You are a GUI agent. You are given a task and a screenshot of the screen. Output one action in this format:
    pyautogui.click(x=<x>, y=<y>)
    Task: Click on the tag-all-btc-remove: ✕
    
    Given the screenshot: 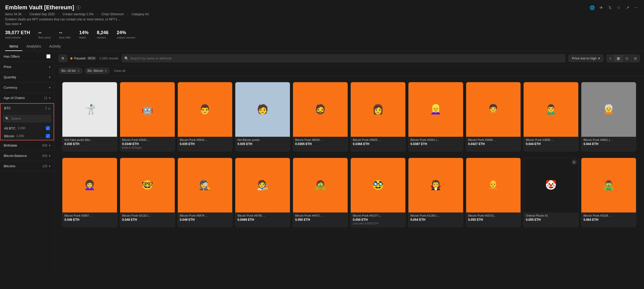 What is the action you would take?
    pyautogui.click(x=79, y=71)
    